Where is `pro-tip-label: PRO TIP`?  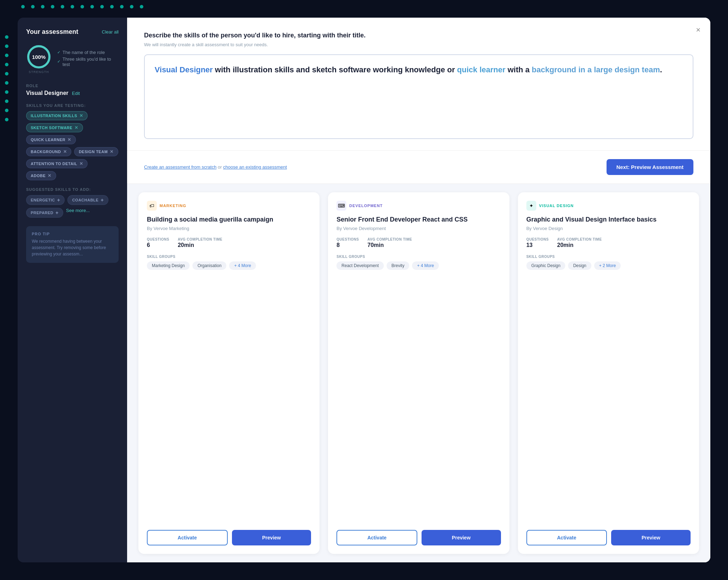 pro-tip-label: PRO TIP is located at coordinates (72, 234).